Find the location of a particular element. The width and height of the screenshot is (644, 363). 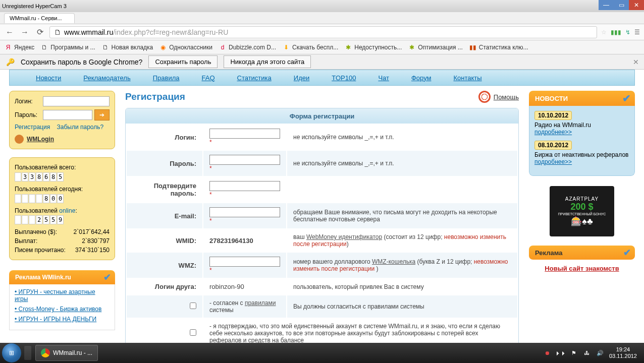

reg-login-input is located at coordinates (245, 134).